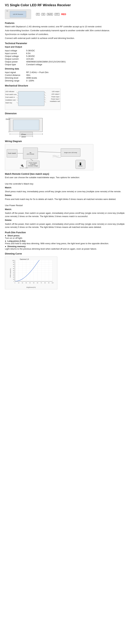  Describe the element at coordinates (66, 23) in the screenshot. I see `features-heading: Features` at that location.